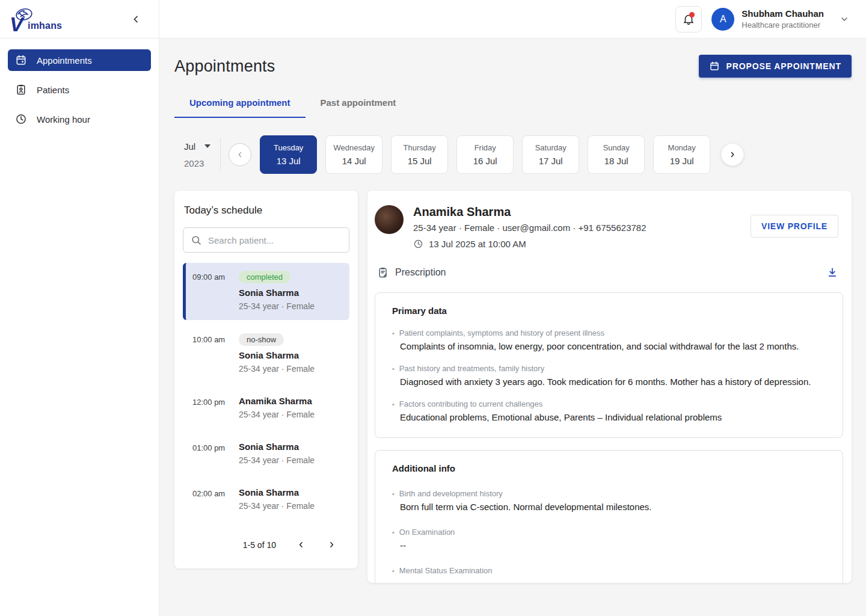 Image resolution: width=866 pixels, height=616 pixels. I want to click on search-icon, so click(196, 241).